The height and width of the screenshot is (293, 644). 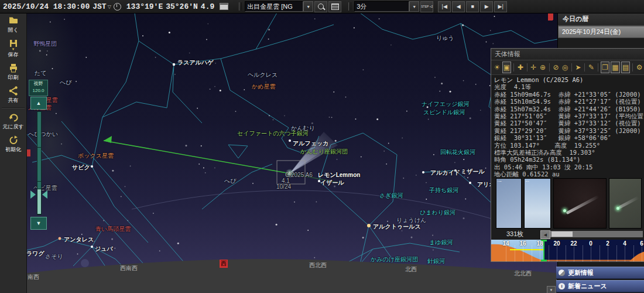 What do you see at coordinates (501, 7) in the screenshot?
I see `skip-end-button: ▶|` at bounding box center [501, 7].